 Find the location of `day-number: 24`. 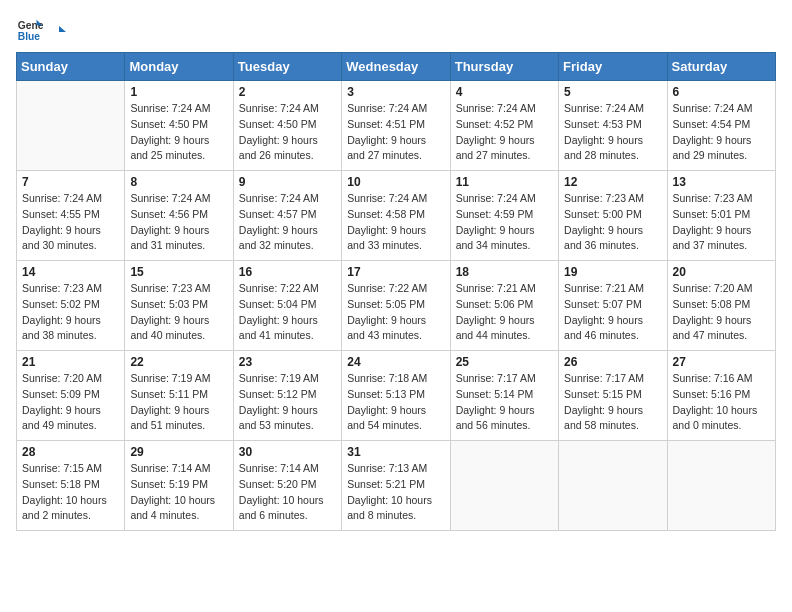

day-number: 24 is located at coordinates (396, 362).